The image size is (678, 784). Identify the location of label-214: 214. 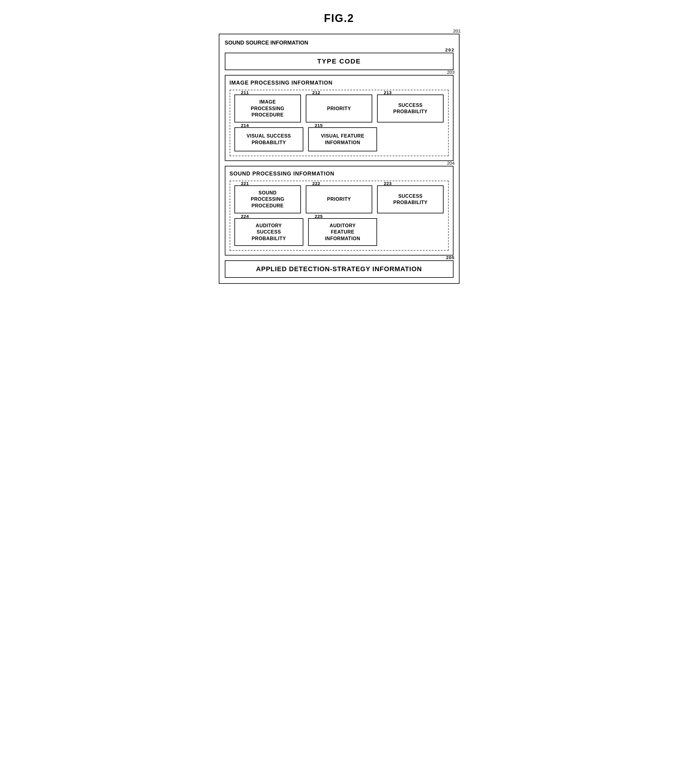
(245, 126).